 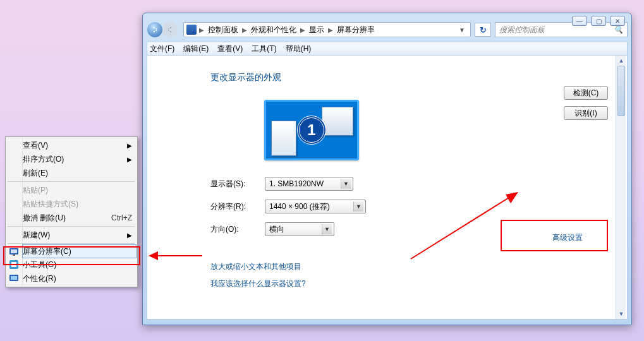 What do you see at coordinates (80, 145) in the screenshot?
I see `ctx-view: 查看(V) ▶` at bounding box center [80, 145].